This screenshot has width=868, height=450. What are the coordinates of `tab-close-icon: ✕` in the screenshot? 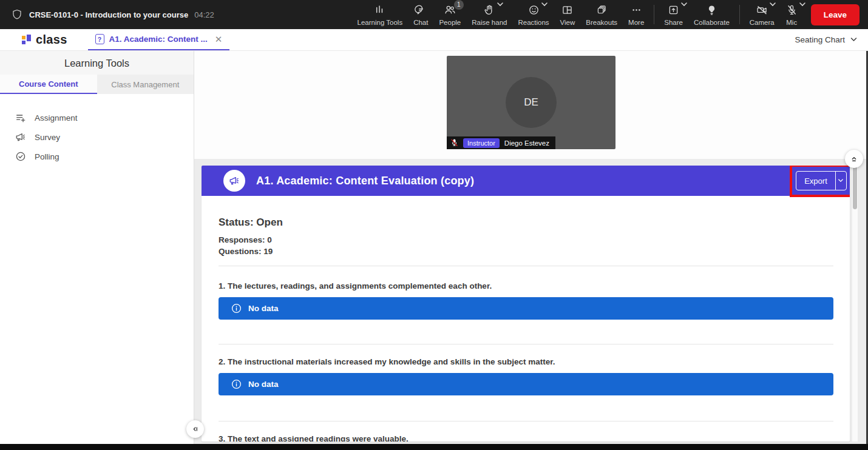 It's located at (219, 39).